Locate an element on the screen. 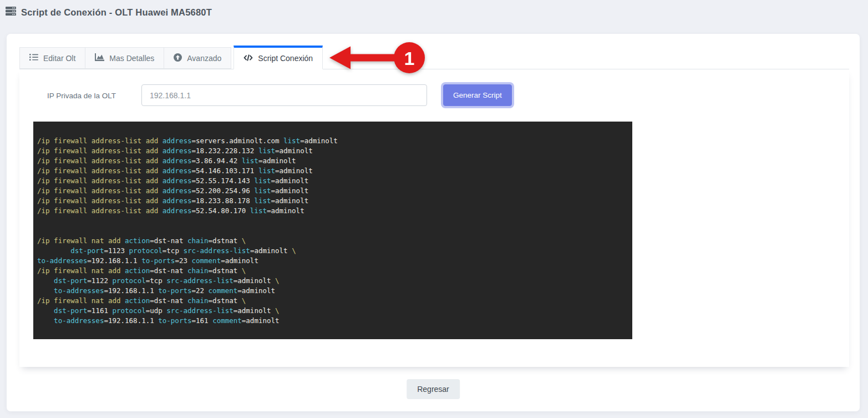 This screenshot has width=868, height=418. tab-editar-olt: Editar Olt is located at coordinates (52, 58).